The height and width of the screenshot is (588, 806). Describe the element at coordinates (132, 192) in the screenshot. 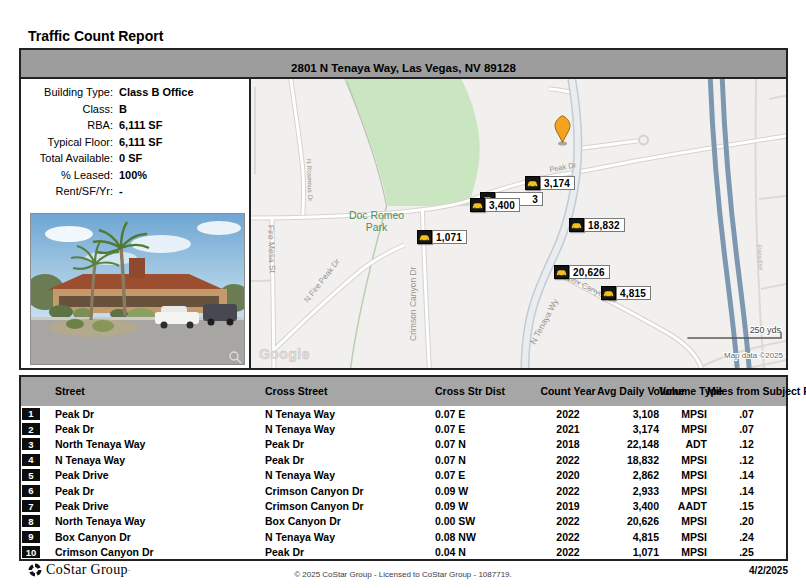

I see `detail-row: Rent/SF/Yr:-` at that location.